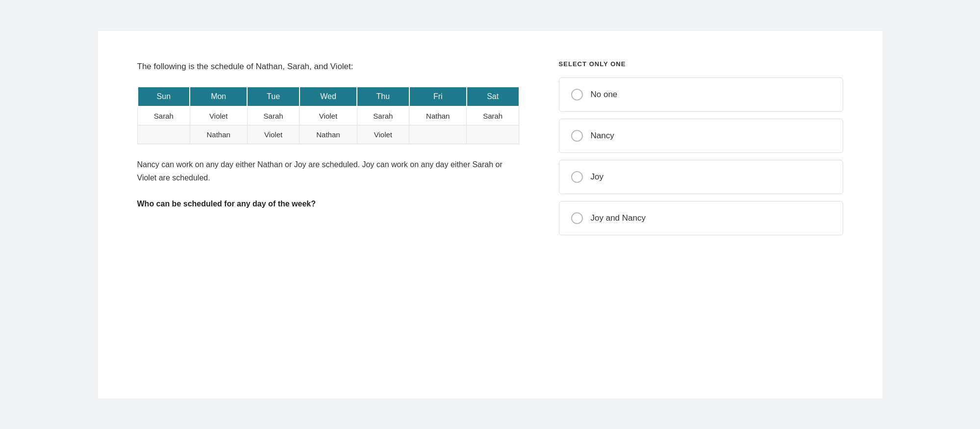 This screenshot has width=980, height=429. What do you see at coordinates (328, 97) in the screenshot?
I see `schedule-header-row: SunMonTueWedThuFriSat` at bounding box center [328, 97].